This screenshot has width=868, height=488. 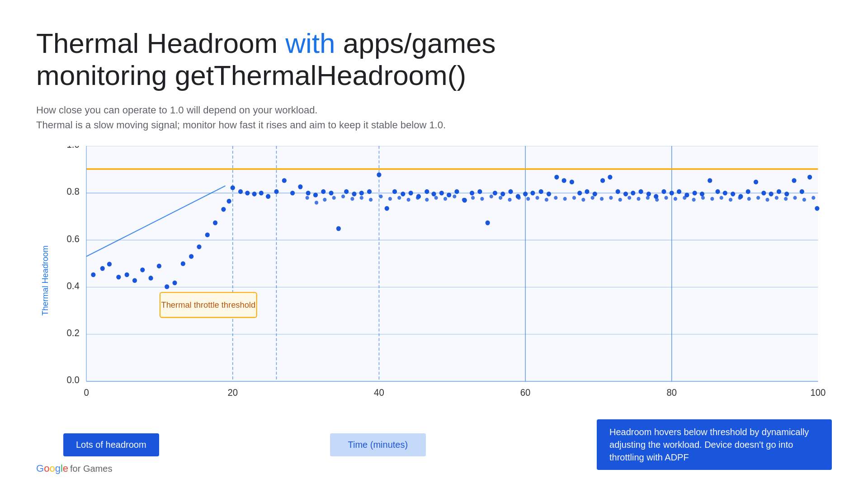 What do you see at coordinates (73, 380) in the screenshot?
I see `svg-text: 0.0` at bounding box center [73, 380].